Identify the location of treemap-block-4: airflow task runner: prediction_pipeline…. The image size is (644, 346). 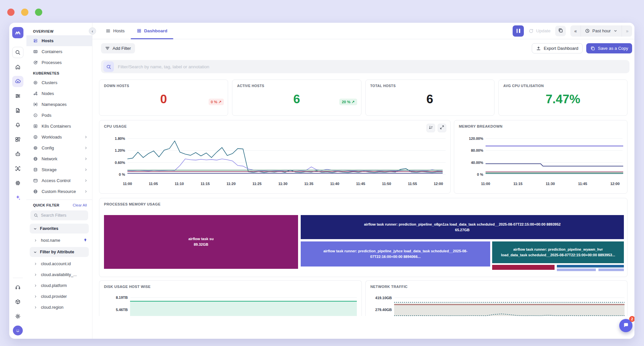
(558, 252).